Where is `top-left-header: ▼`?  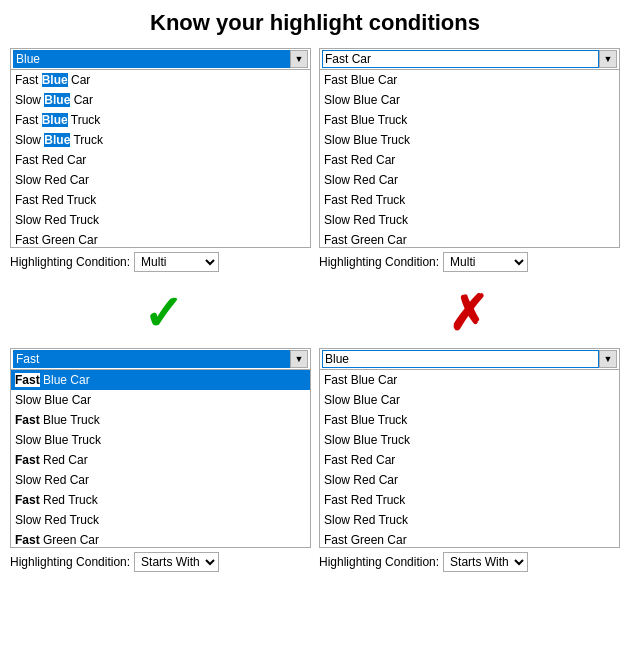 top-left-header: ▼ is located at coordinates (160, 60).